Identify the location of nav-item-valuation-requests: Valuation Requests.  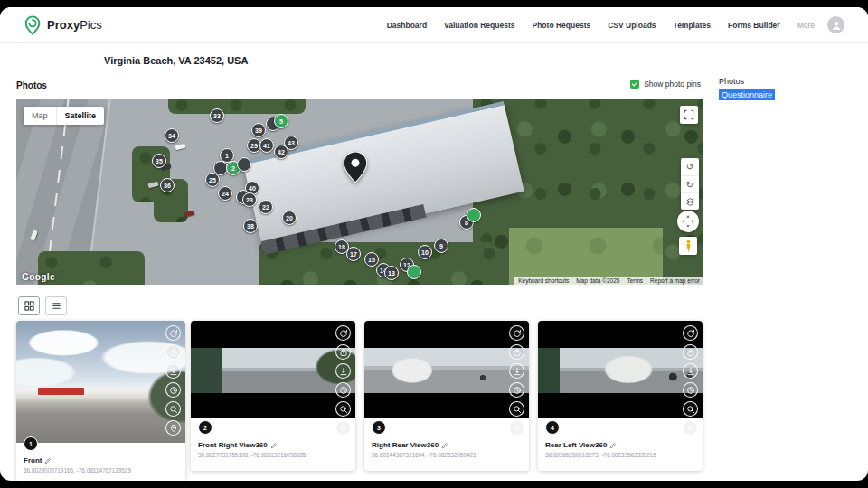
(479, 25).